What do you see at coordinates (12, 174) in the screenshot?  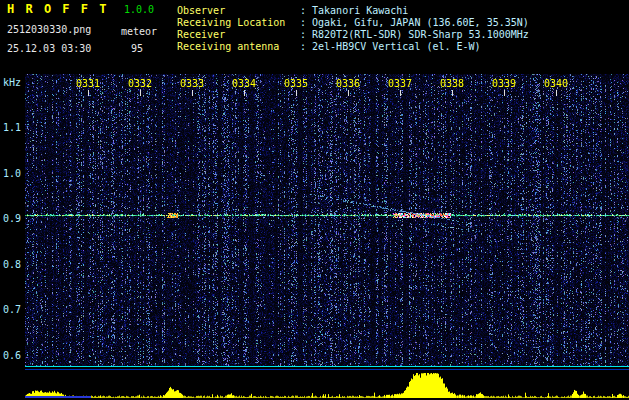 I see `freq-tick-label: 1.0` at bounding box center [12, 174].